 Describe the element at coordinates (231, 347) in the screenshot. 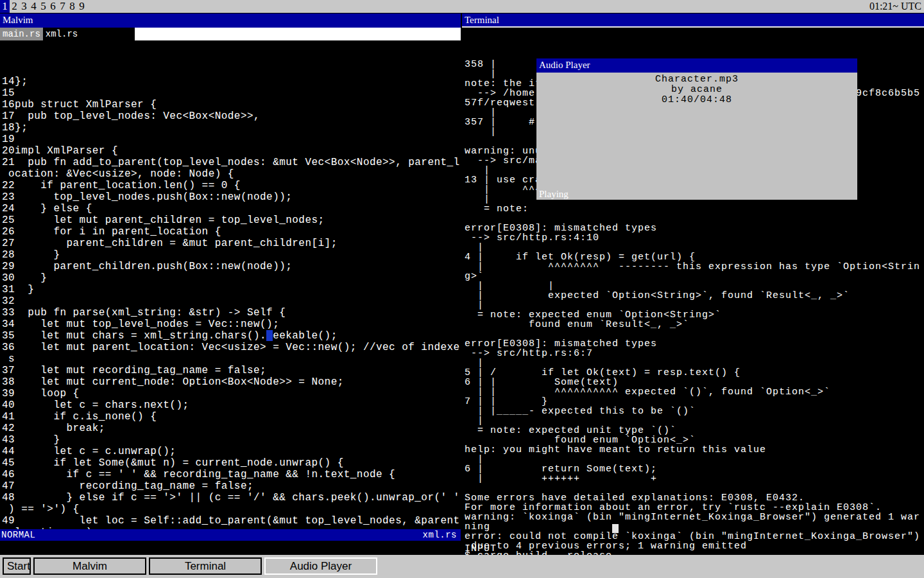

I see `code-line: 36 let mut parent_location: Vec<usize> =…` at that location.